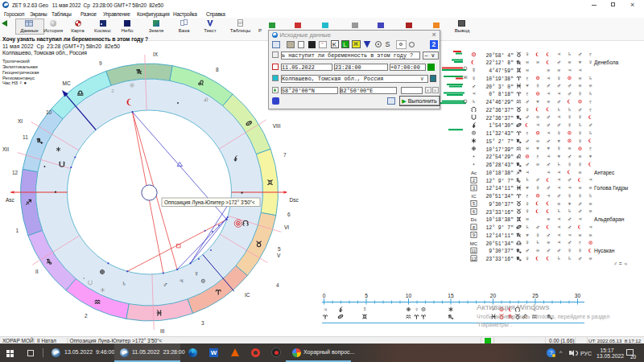  Describe the element at coordinates (67, 84) in the screenshot. I see `svg-text: MC` at that location.